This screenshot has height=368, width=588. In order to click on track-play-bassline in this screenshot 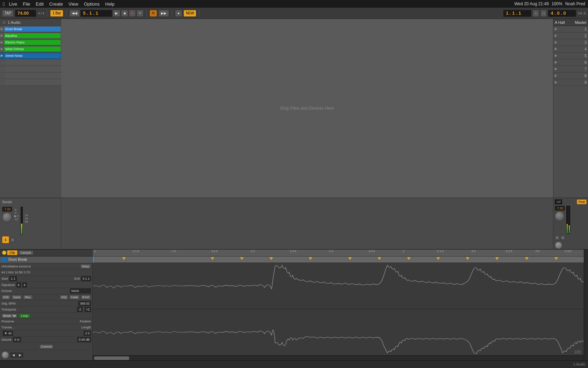, I will do `click(2, 36)`.